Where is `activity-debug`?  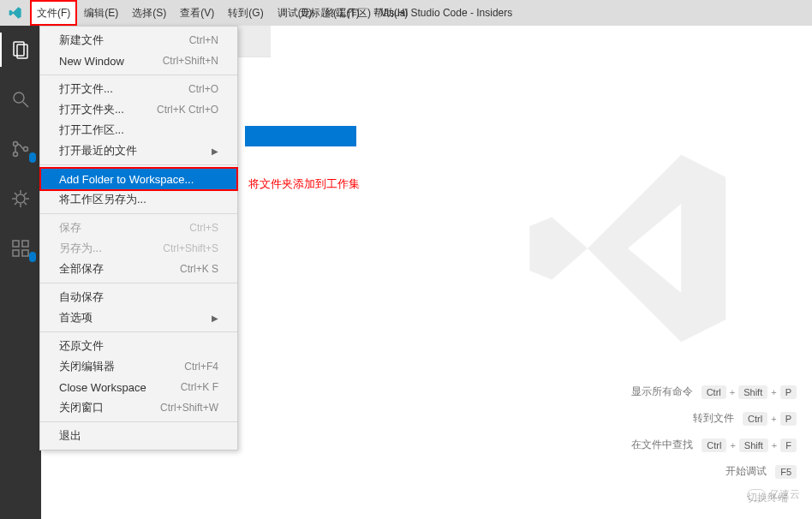 activity-debug is located at coordinates (21, 199).